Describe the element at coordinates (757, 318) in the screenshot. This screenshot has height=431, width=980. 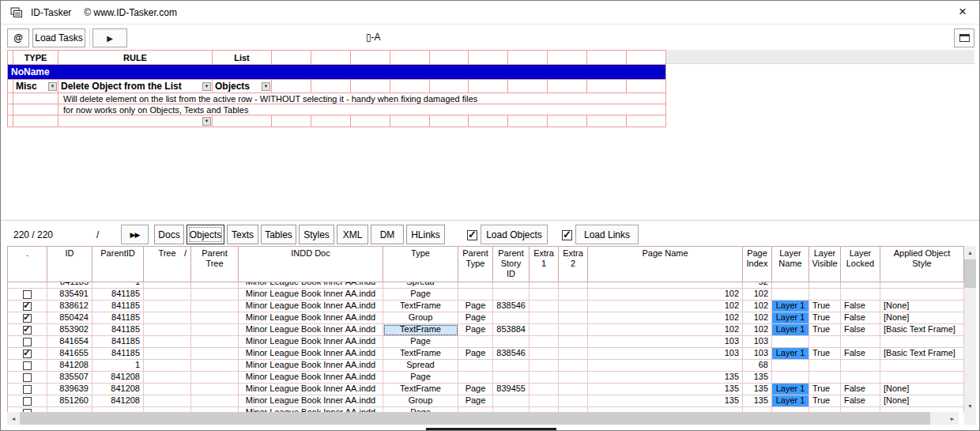
I see `cell-page_index: 102` at that location.